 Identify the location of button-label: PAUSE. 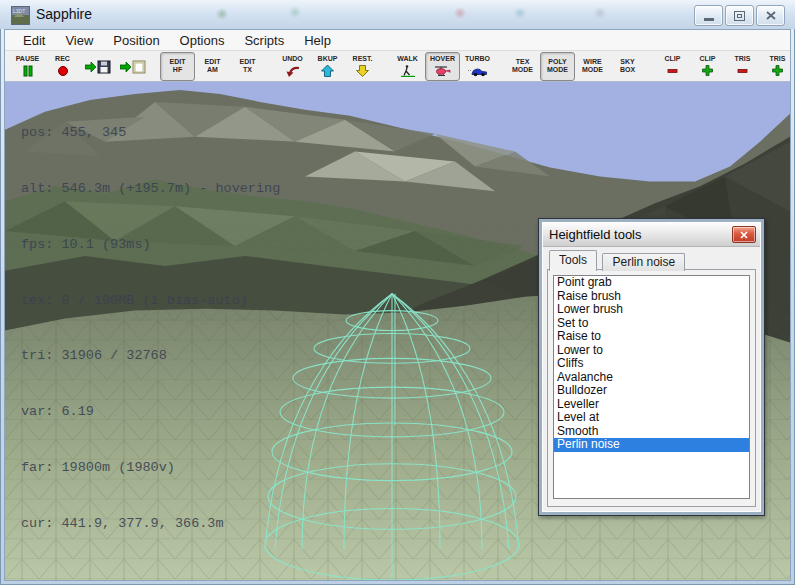
(28, 59).